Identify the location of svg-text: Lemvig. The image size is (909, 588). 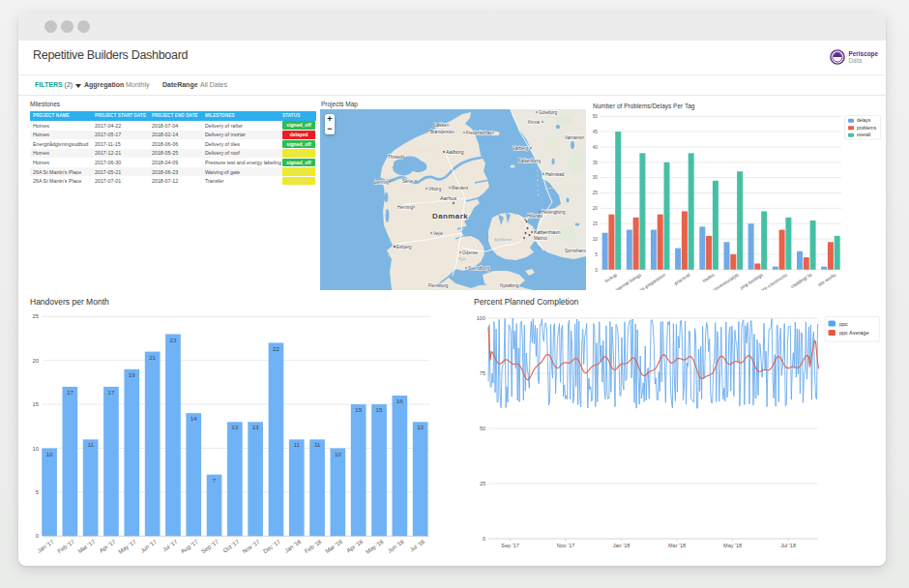
(381, 182).